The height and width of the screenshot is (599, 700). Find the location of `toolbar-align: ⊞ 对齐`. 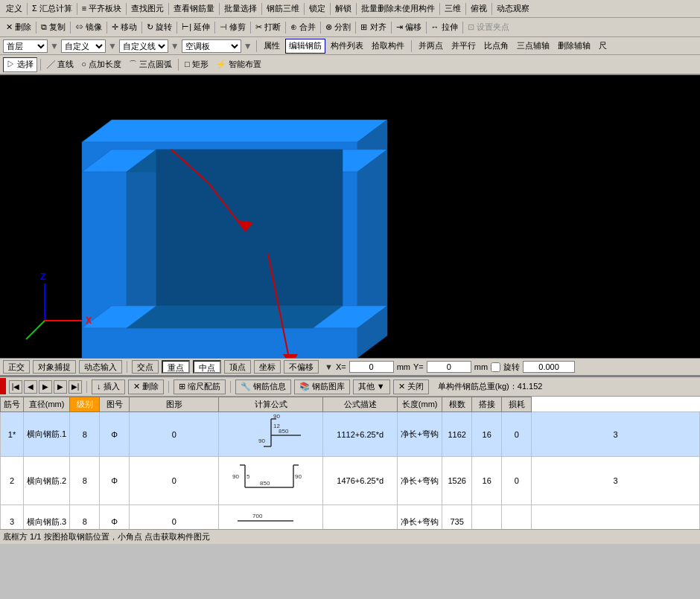

toolbar-align: ⊞ 对齐 is located at coordinates (373, 28).